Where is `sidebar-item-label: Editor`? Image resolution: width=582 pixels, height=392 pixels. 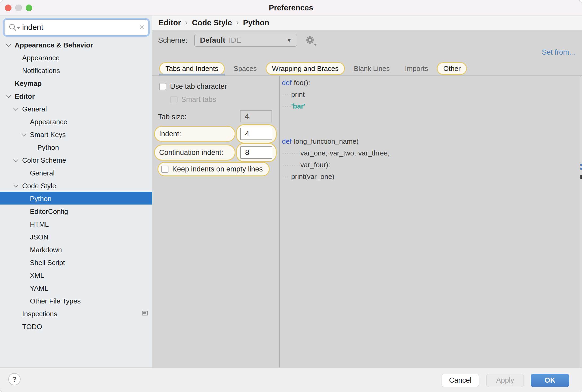
sidebar-item-label: Editor is located at coordinates (25, 96).